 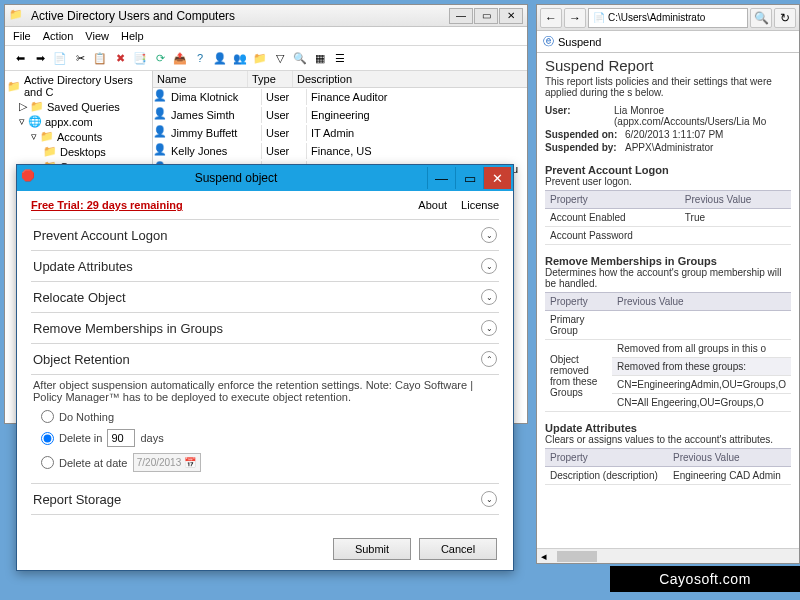 What do you see at coordinates (48, 462) in the screenshot?
I see `radio-delete-at` at bounding box center [48, 462].